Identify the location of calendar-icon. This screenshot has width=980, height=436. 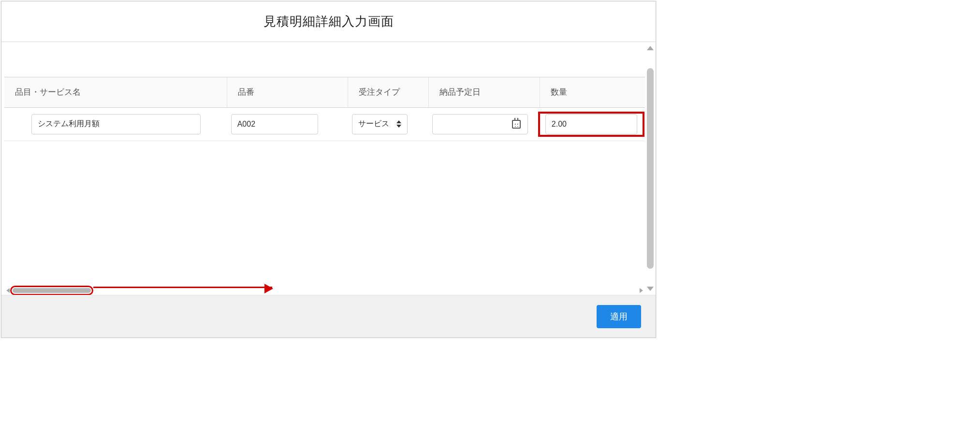
(516, 124).